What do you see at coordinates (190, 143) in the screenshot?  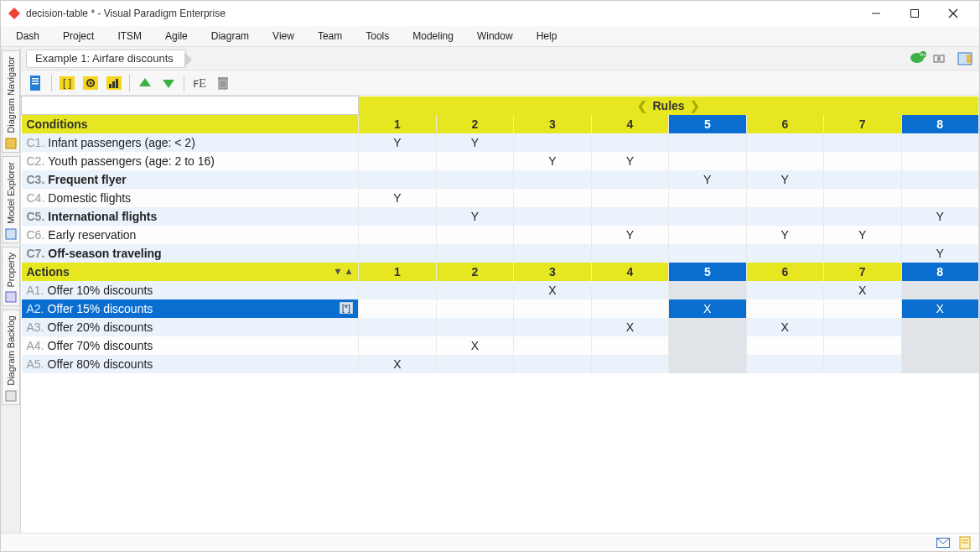 I see `condition-row-label: C1.Infant passengers (age: < 2)` at bounding box center [190, 143].